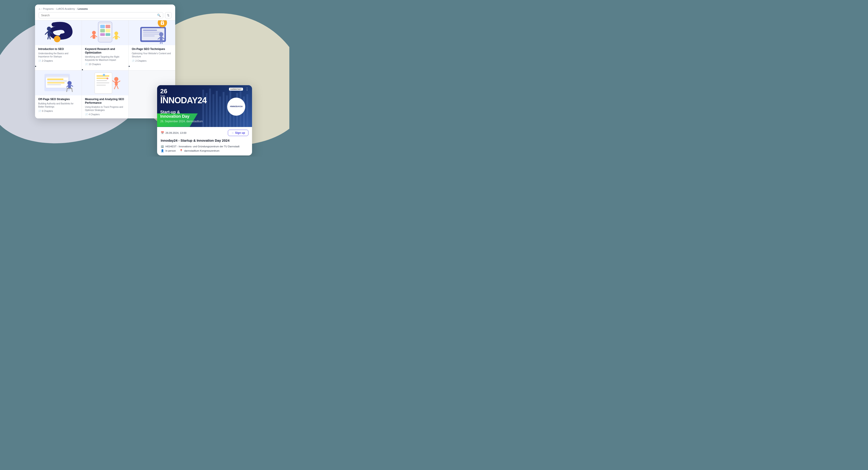 This screenshot has width=868, height=470. I want to click on lesson-info-2: Keyword Research and Optimization Identi…, so click(105, 57).